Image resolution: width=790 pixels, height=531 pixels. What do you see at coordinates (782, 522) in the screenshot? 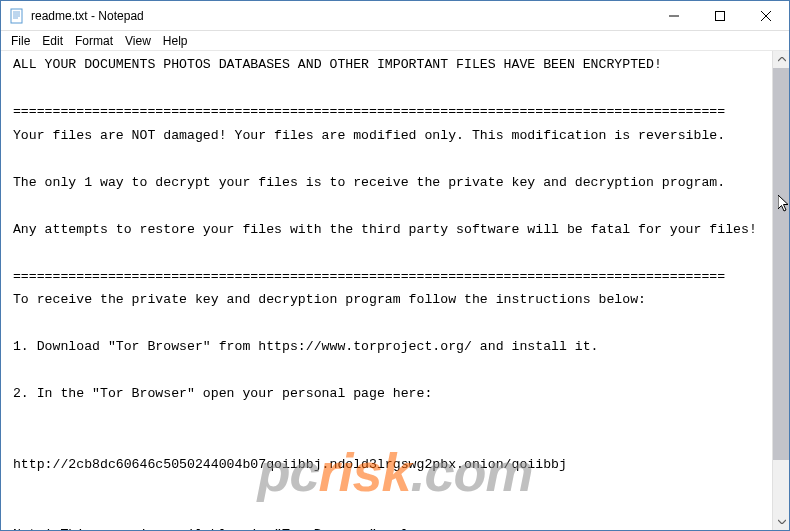
I see `chevron-down-icon` at bounding box center [782, 522].